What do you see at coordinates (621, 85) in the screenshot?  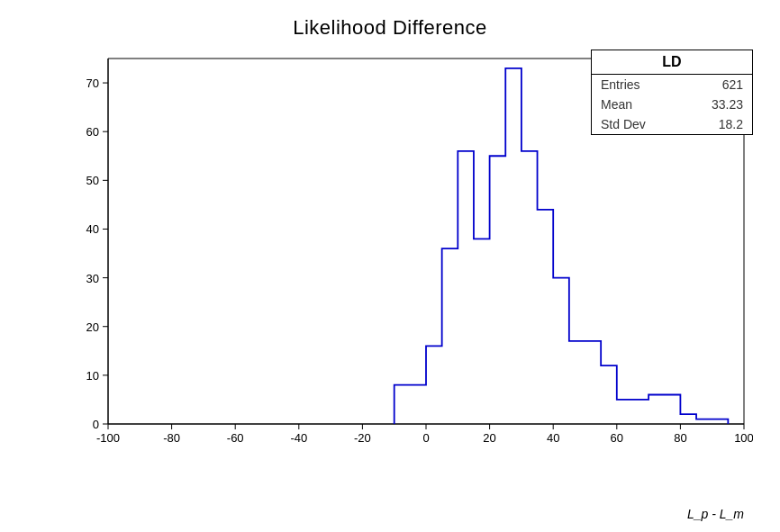 I see `entries-label: Entries` at bounding box center [621, 85].